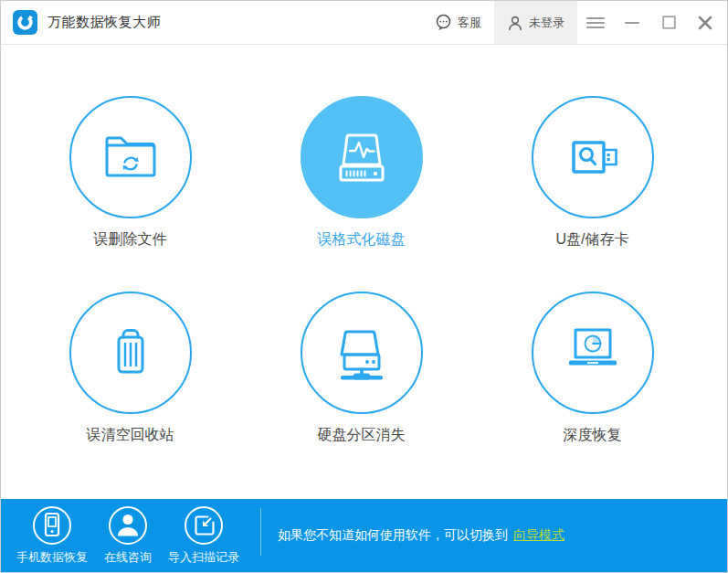  Describe the element at coordinates (204, 532) in the screenshot. I see `import-scan-button: 导入扫描记录` at that location.